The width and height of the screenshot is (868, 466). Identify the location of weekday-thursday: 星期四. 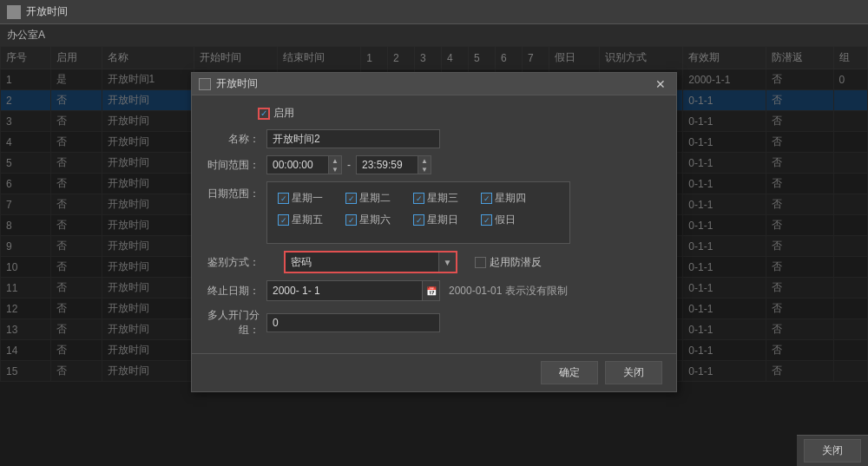
(511, 198).